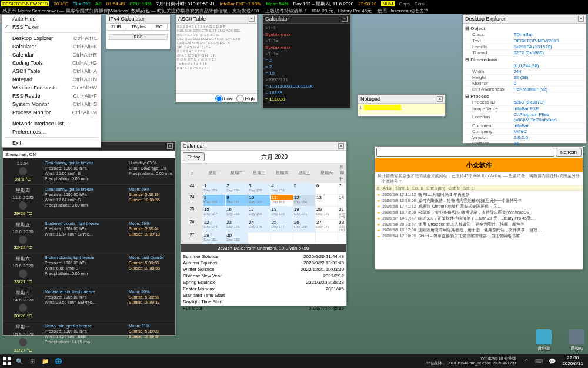  I want to click on uptime: 01:54:49, so click(115, 4).